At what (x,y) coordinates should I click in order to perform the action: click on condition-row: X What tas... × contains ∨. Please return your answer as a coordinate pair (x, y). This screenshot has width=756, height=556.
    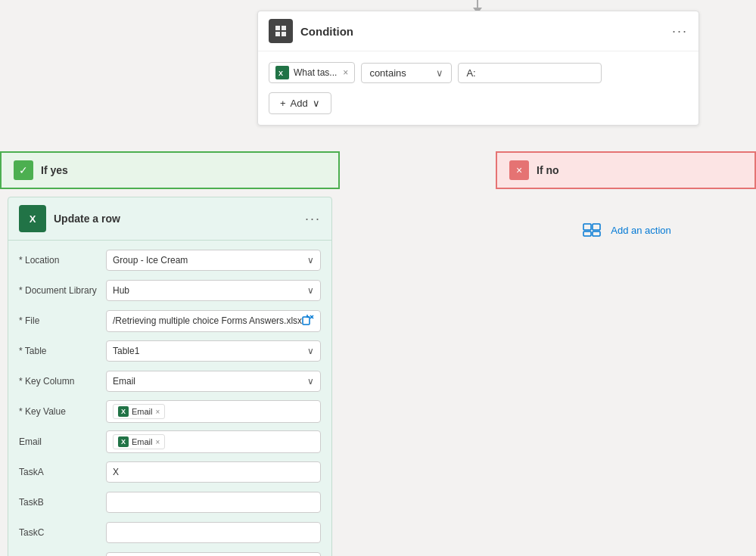
    Looking at the image, I should click on (478, 73).